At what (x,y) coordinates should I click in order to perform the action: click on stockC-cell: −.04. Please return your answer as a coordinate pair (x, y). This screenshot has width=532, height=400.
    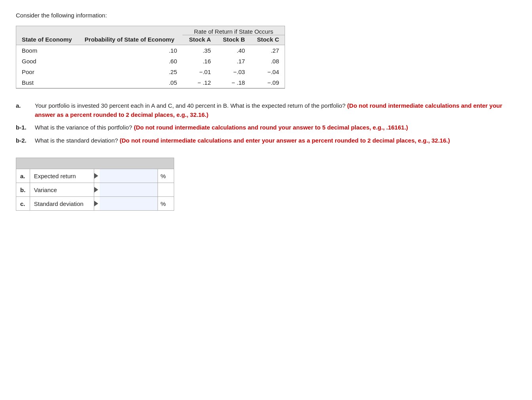
    Looking at the image, I should click on (268, 72).